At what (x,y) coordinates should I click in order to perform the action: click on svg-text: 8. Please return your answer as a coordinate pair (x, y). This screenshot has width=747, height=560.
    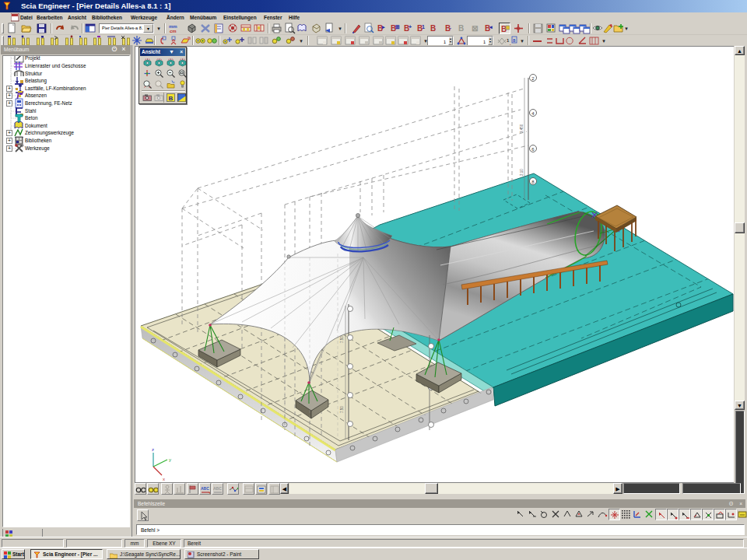
    Looking at the image, I should click on (514, 40).